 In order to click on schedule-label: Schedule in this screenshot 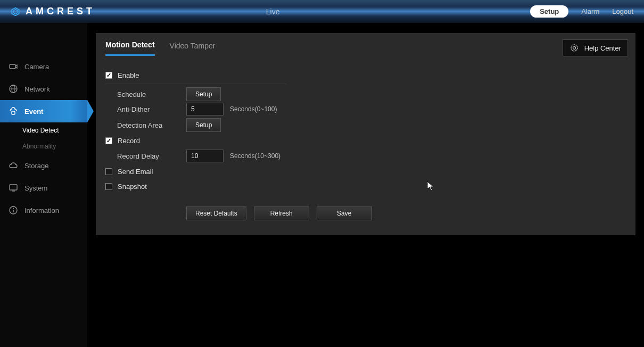, I will do `click(152, 95)`.